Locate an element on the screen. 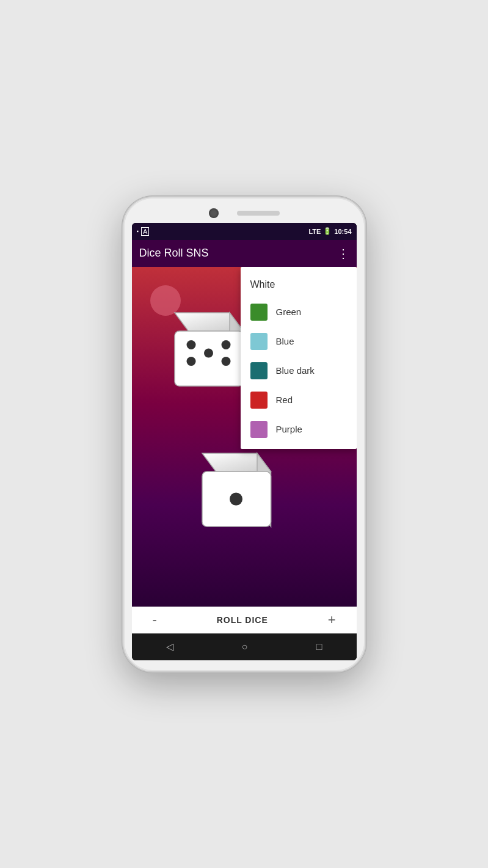 The height and width of the screenshot is (868, 488). dropdown-header: White is located at coordinates (299, 285).